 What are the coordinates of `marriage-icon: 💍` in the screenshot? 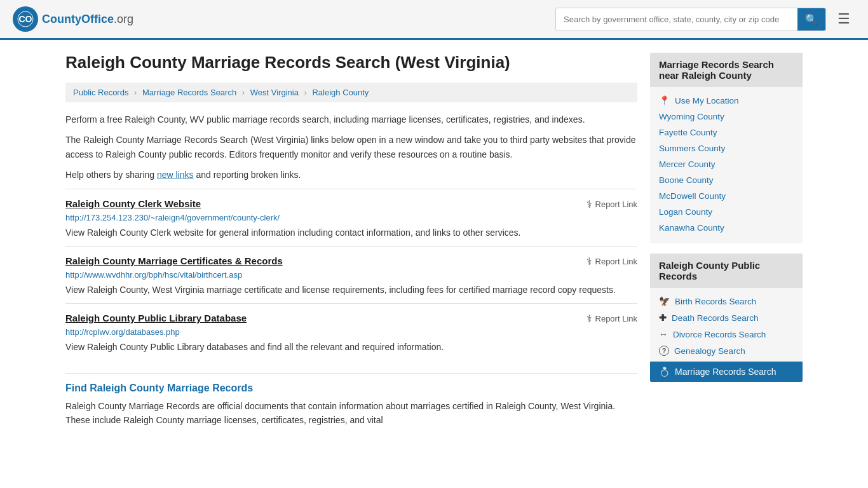 It's located at (665, 372).